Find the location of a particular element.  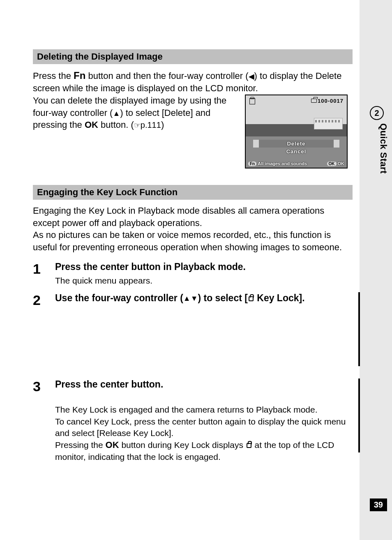

chapter-number-badge: 2 is located at coordinates (377, 113).